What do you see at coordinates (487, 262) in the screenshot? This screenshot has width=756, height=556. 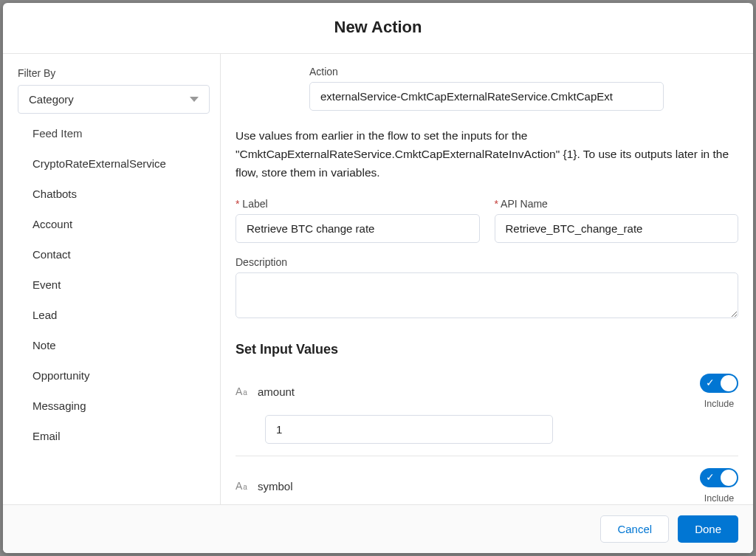 I see `description-field-label: Description` at bounding box center [487, 262].